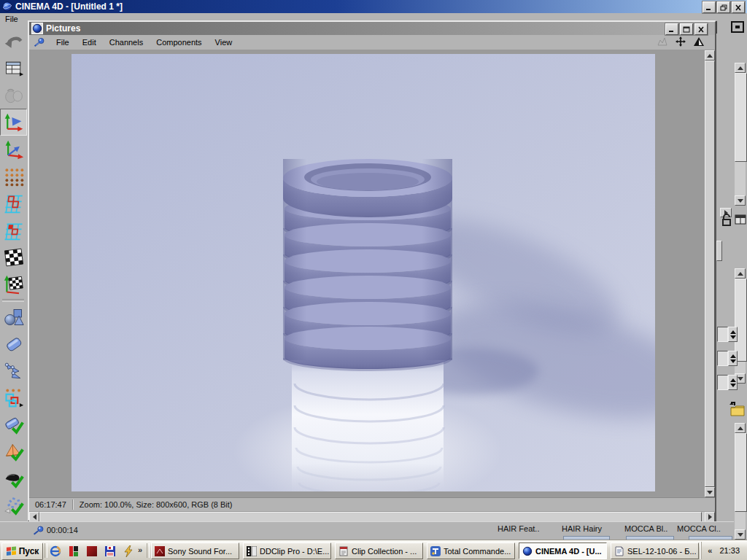  I want to click on picture-vertical-scrollbar, so click(710, 274).